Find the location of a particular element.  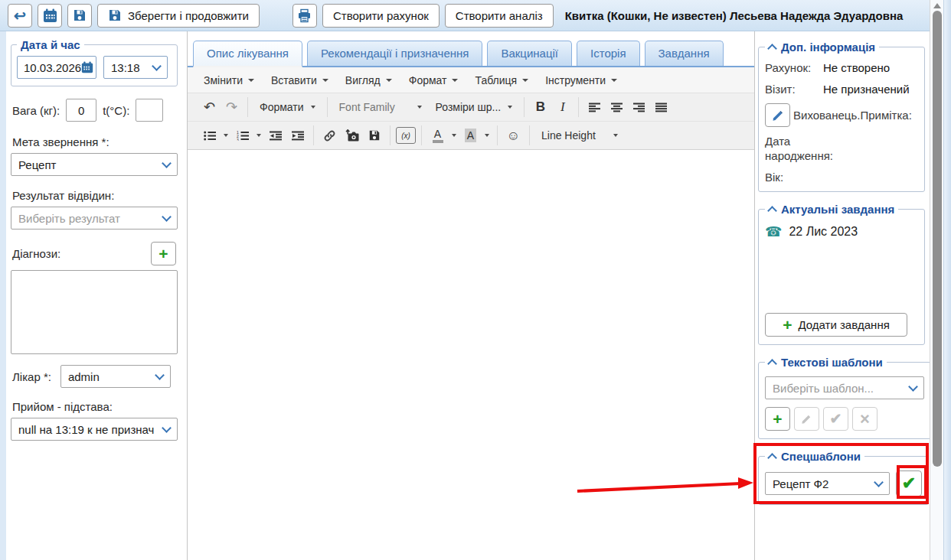

italic-button: I is located at coordinates (562, 107).